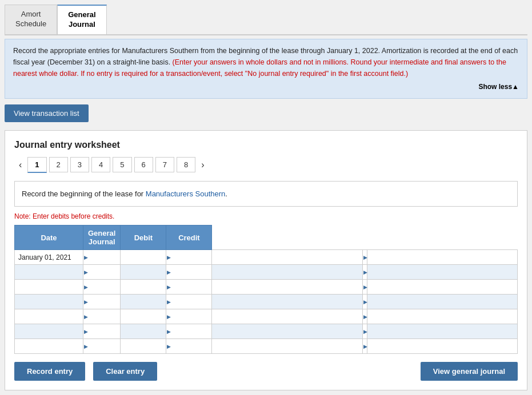  I want to click on row-5-debit-input, so click(287, 316).